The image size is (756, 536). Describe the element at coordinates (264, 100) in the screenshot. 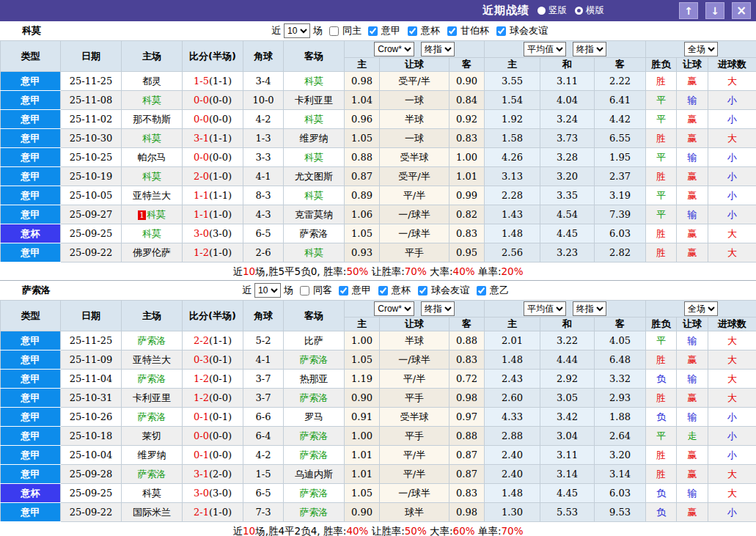

I see `corner-score: 10-0` at that location.